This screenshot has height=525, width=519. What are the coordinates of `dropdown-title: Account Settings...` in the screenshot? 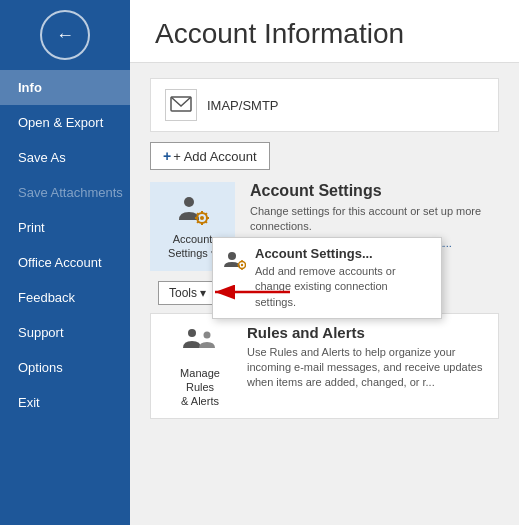 It's located at (343, 254).